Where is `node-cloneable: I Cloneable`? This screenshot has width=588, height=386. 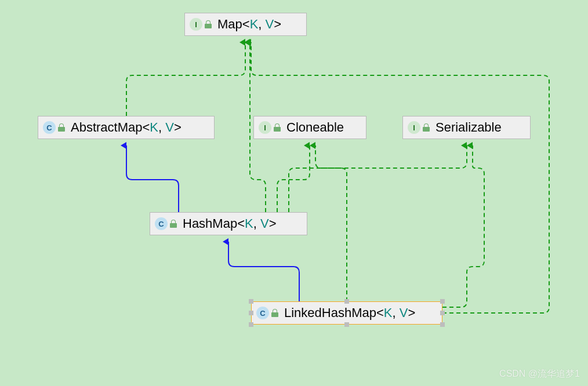
node-cloneable: I Cloneable is located at coordinates (310, 128).